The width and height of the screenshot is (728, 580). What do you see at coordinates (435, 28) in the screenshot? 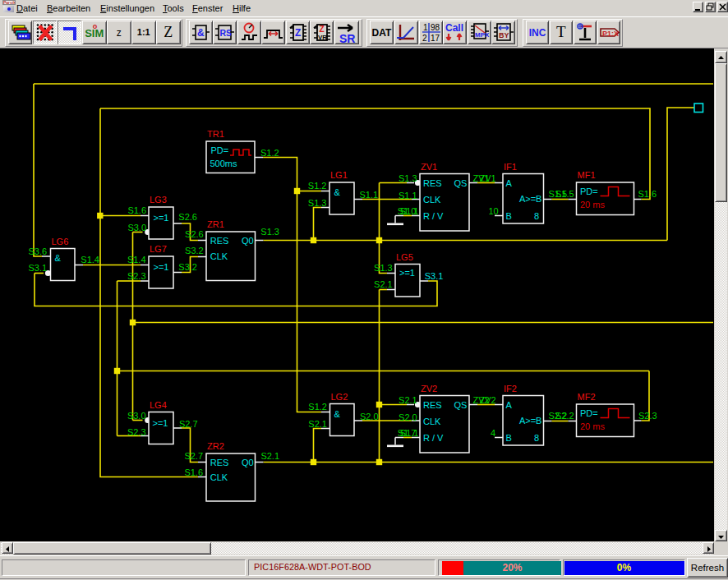
I see `svg-text: 98` at bounding box center [435, 28].